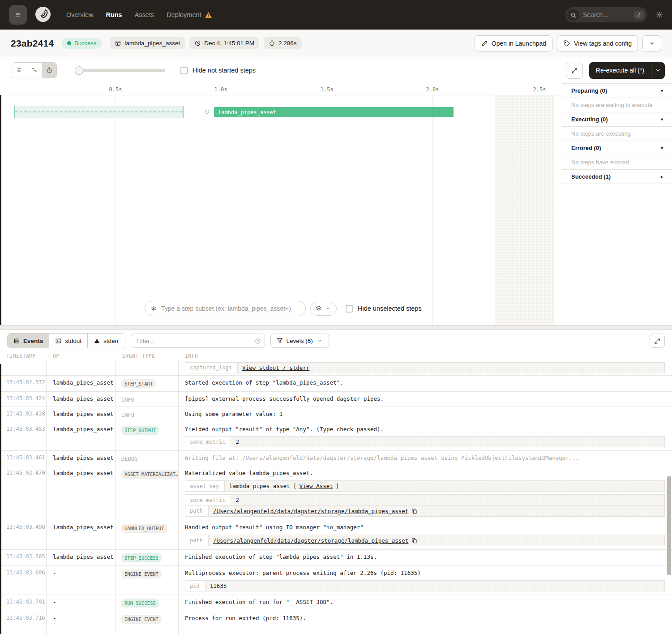 This screenshot has height=634, width=672. What do you see at coordinates (437, 540) in the screenshot?
I see `metadata-value: /Users/alangenfeld/data/dagster/storage/…` at bounding box center [437, 540].